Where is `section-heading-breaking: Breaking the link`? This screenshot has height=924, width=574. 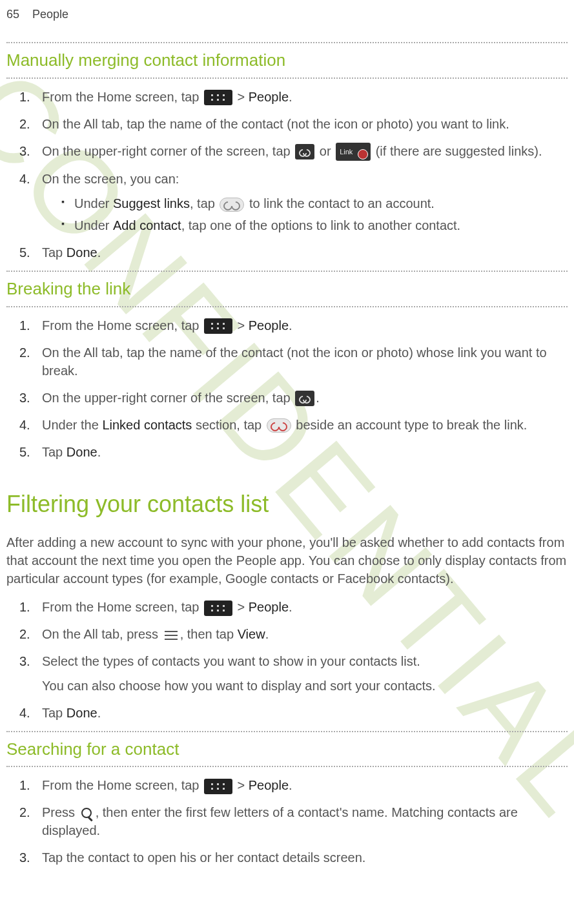 section-heading-breaking: Breaking the link is located at coordinates (287, 289).